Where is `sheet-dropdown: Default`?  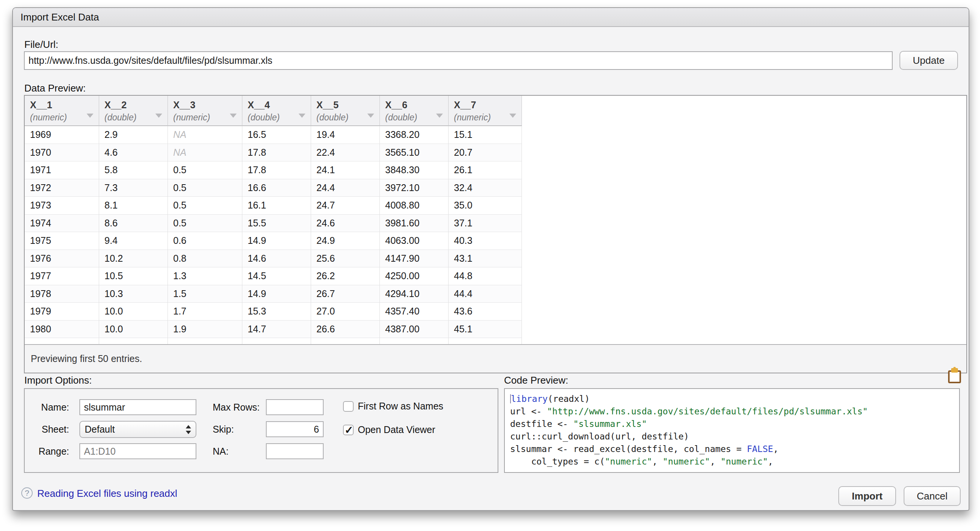
sheet-dropdown: Default is located at coordinates (138, 429).